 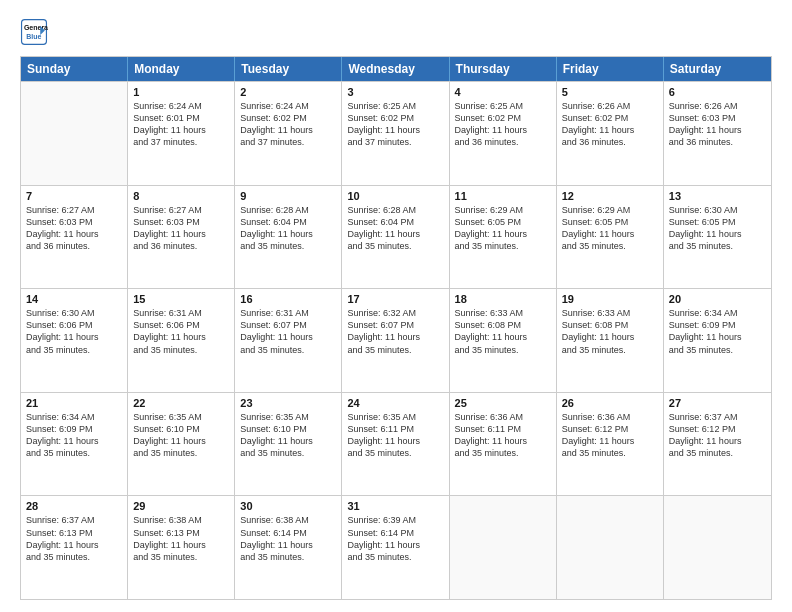 I want to click on day-info-17: Sunrise: 6:32 AM Sunset: 6:07 PM Dayligh…, so click(x=395, y=332).